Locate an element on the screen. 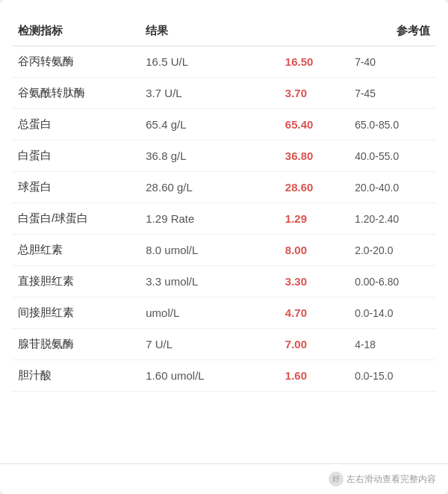 The image size is (448, 494). cell-highlight: 16.50 is located at coordinates (314, 62).